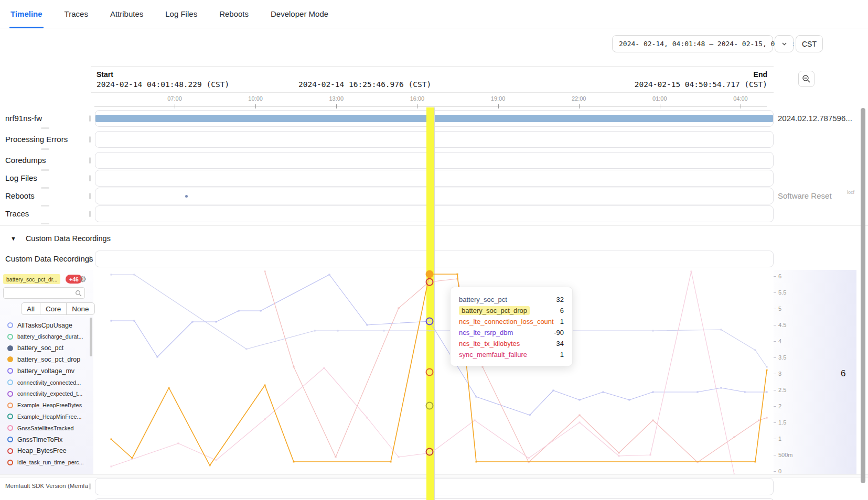  What do you see at coordinates (187, 196) in the screenshot?
I see `reboot-event-dot` at bounding box center [187, 196].